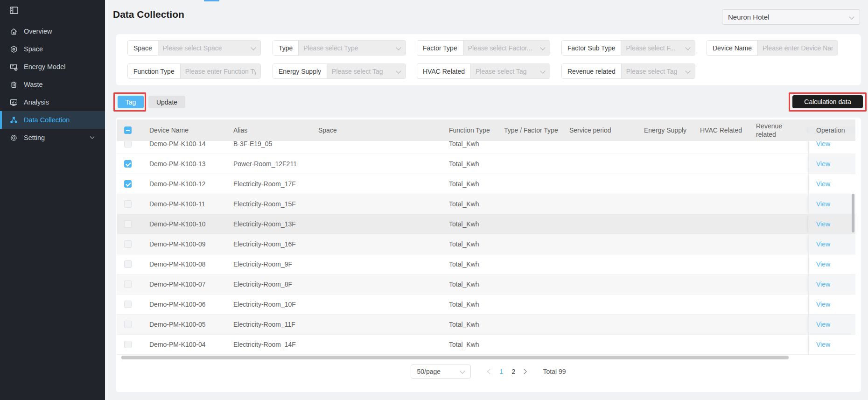 The height and width of the screenshot is (400, 868). What do you see at coordinates (286, 48) in the screenshot?
I see `filter-label: Type` at bounding box center [286, 48].